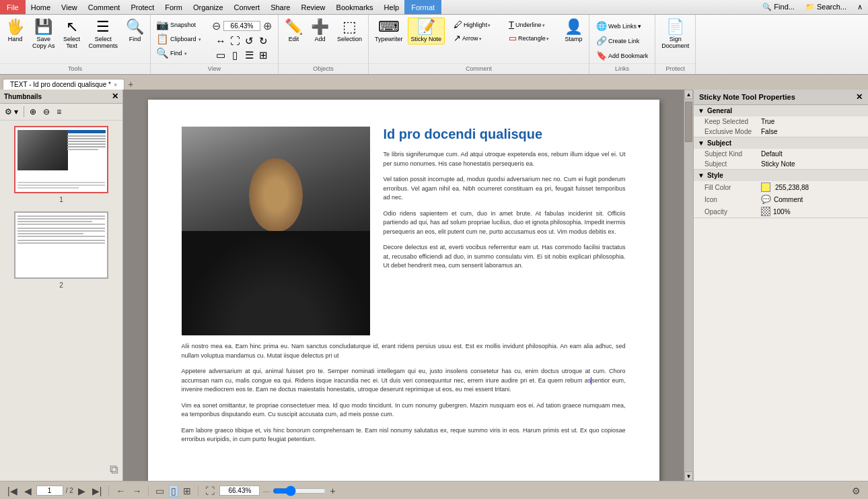 This screenshot has height=499, width=868. Describe the element at coordinates (299, 491) in the screenshot. I see `zoom-slider` at that location.